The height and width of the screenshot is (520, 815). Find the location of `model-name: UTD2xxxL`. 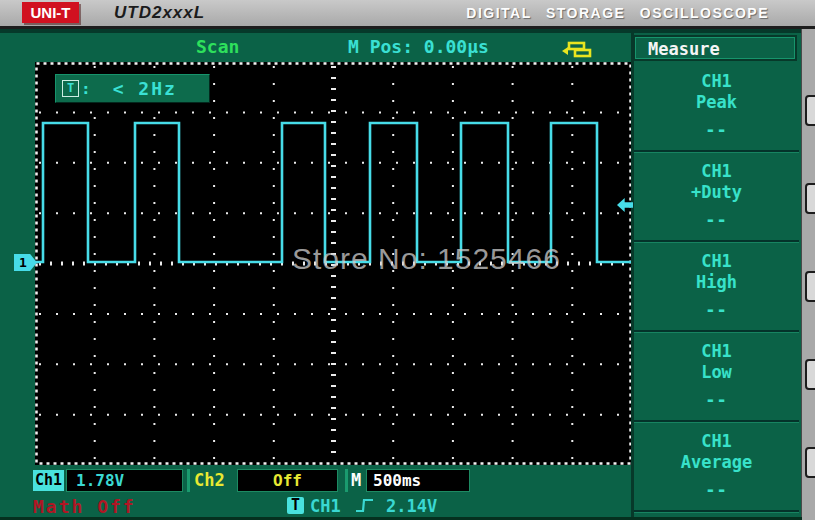

model-name: UTD2xxxL is located at coordinates (160, 13).